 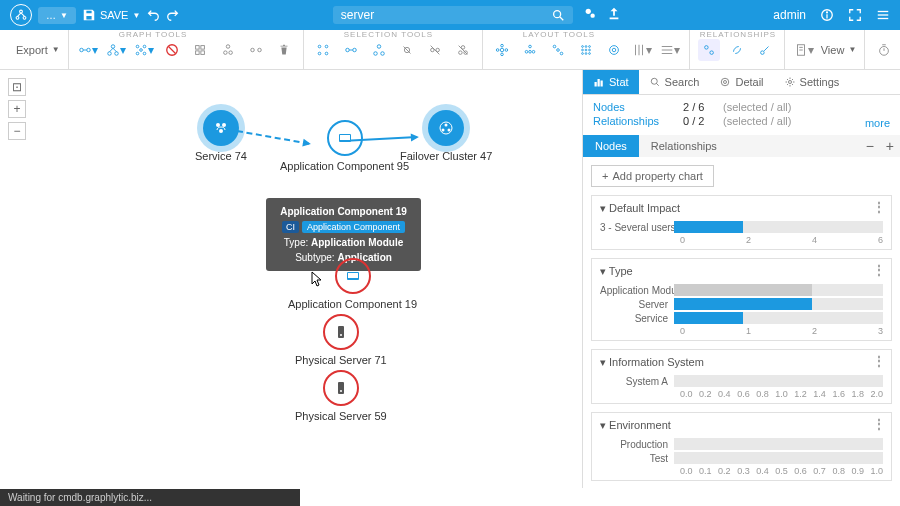 What do you see at coordinates (21, 15) in the screenshot?
I see `app-logo` at bounding box center [21, 15].